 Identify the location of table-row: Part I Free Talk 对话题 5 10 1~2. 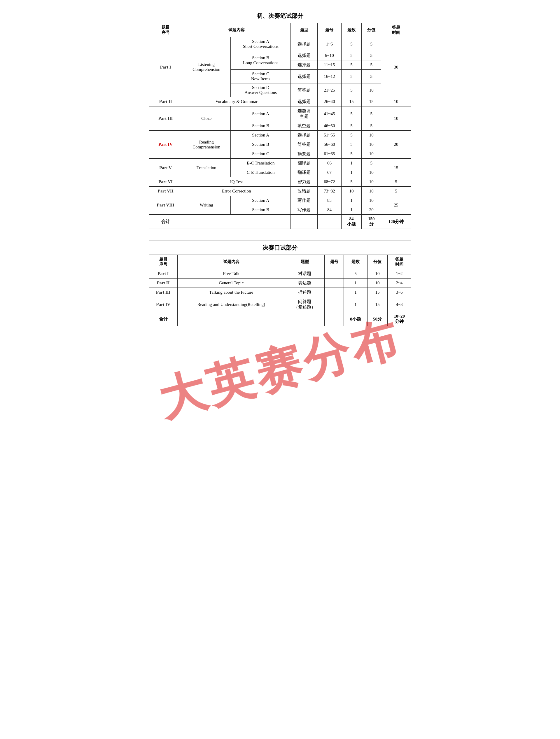
(280, 274).